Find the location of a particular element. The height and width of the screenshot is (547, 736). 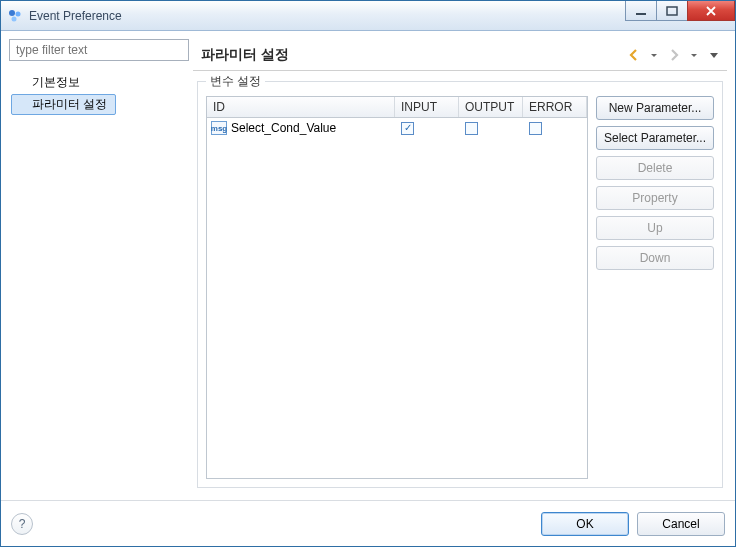

table-row: msg Select_Cond_Value ✓ is located at coordinates (397, 128).